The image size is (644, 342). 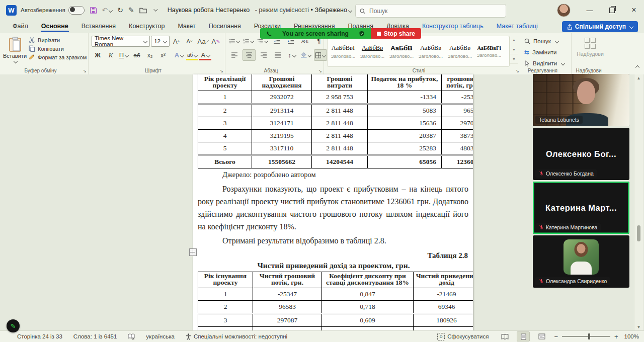 I want to click on table-cell: 5083, so click(x=405, y=110).